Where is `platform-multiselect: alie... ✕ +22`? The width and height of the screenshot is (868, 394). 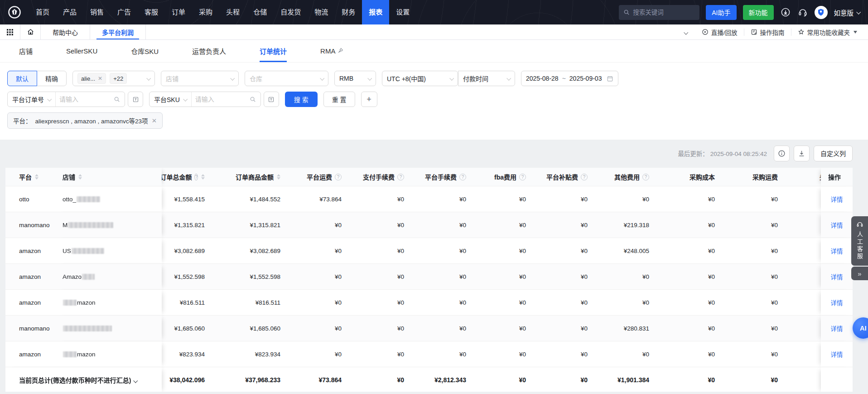 platform-multiselect: alie... ✕ +22 is located at coordinates (114, 78).